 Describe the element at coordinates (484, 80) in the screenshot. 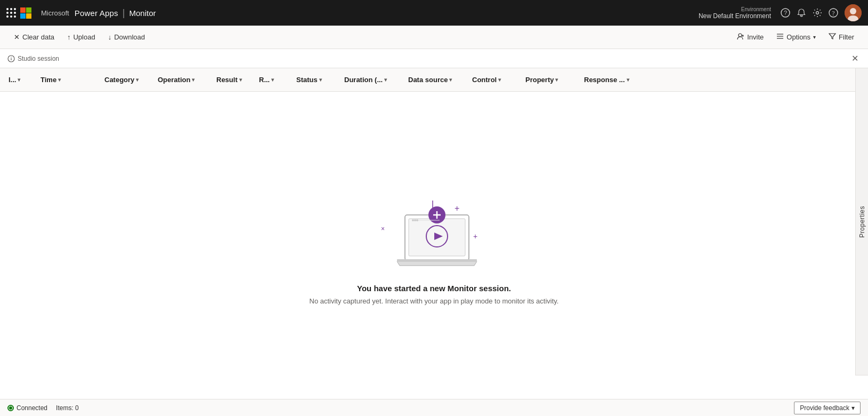

I see `col-control-label: Control` at that location.